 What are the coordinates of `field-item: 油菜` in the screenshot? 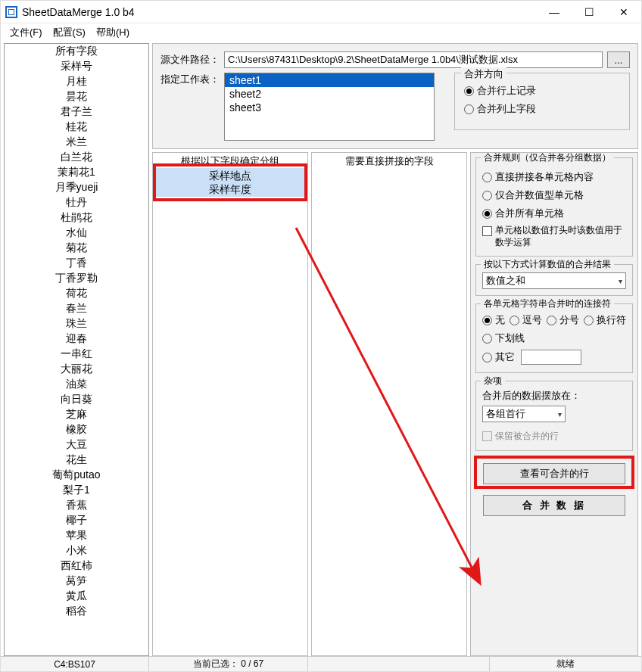 It's located at (76, 384).